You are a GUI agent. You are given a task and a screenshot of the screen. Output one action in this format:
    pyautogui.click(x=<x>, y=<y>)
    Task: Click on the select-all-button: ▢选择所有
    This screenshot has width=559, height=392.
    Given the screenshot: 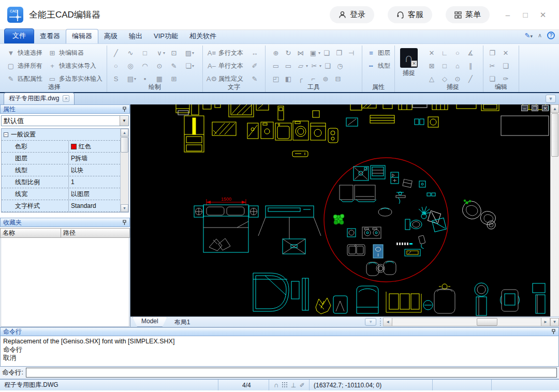 What is the action you would take?
    pyautogui.click(x=24, y=66)
    